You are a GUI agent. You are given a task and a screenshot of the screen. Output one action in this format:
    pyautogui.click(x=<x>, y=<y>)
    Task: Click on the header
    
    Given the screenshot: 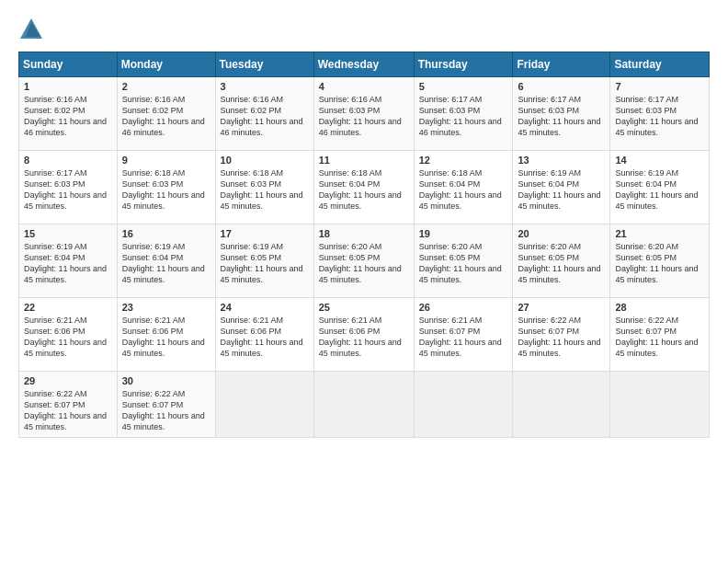 What is the action you would take?
    pyautogui.click(x=364, y=29)
    